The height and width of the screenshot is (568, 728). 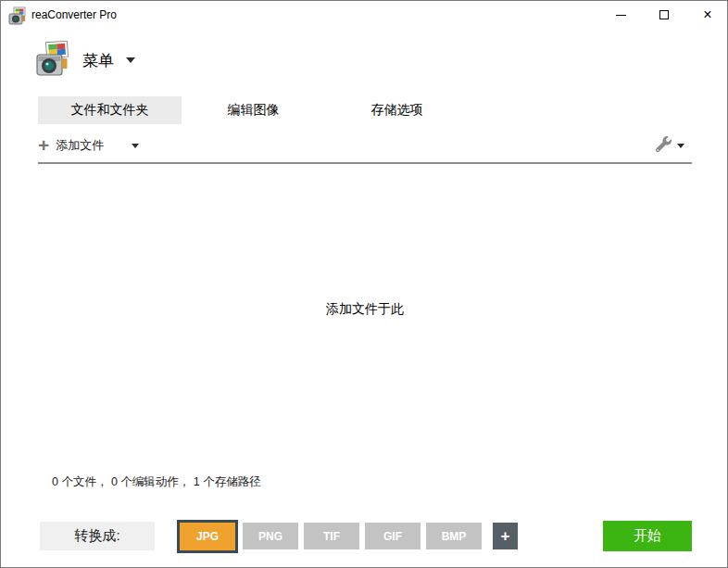 What do you see at coordinates (708, 15) in the screenshot?
I see `close-button: ×` at bounding box center [708, 15].